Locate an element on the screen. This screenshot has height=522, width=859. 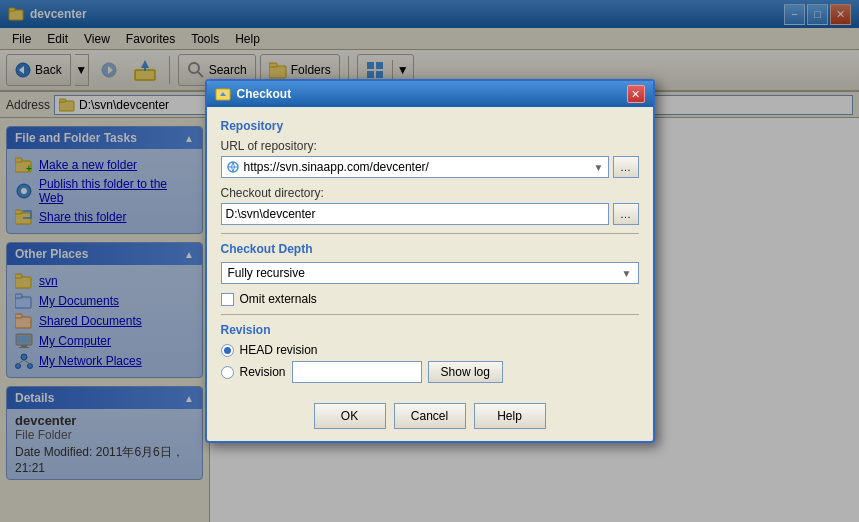
divider1 is located at coordinates (430, 234).